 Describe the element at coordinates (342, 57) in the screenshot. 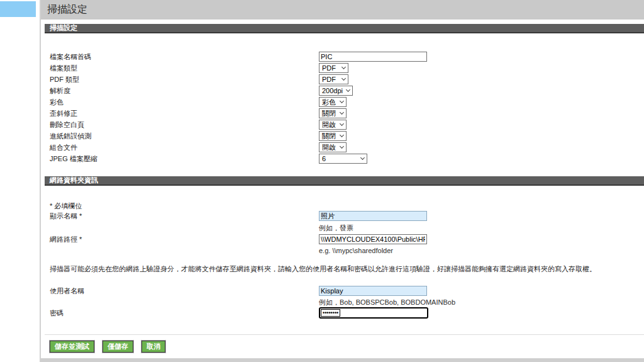

I see `form-row: 檔案名稱首碼` at that location.